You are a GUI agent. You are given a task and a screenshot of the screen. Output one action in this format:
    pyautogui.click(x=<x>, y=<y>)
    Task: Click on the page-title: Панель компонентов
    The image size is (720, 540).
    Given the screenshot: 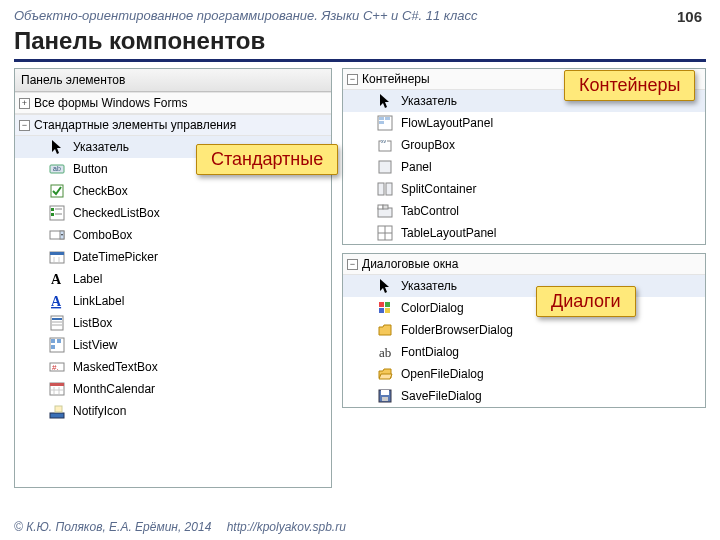 What is the action you would take?
    pyautogui.click(x=360, y=42)
    